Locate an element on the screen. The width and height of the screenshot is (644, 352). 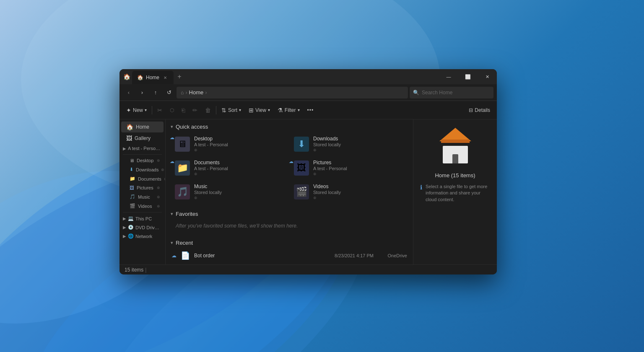
up-button: ↑ is located at coordinates (156, 93).